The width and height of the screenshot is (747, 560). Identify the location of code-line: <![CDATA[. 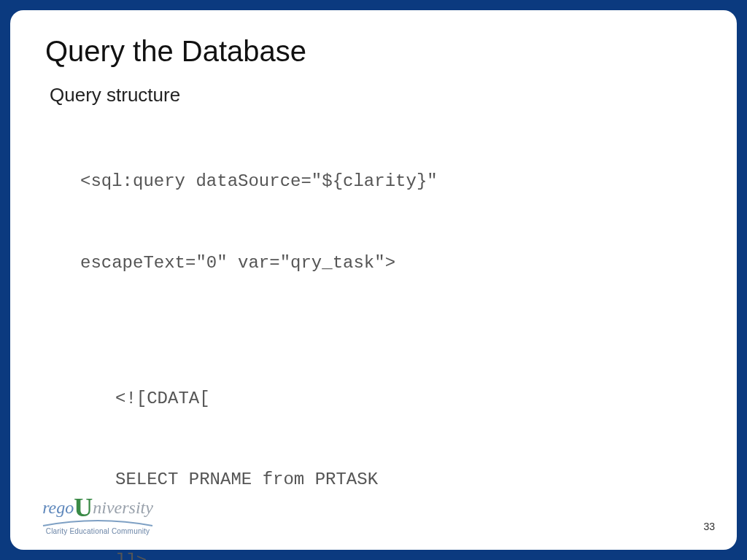
(409, 398).